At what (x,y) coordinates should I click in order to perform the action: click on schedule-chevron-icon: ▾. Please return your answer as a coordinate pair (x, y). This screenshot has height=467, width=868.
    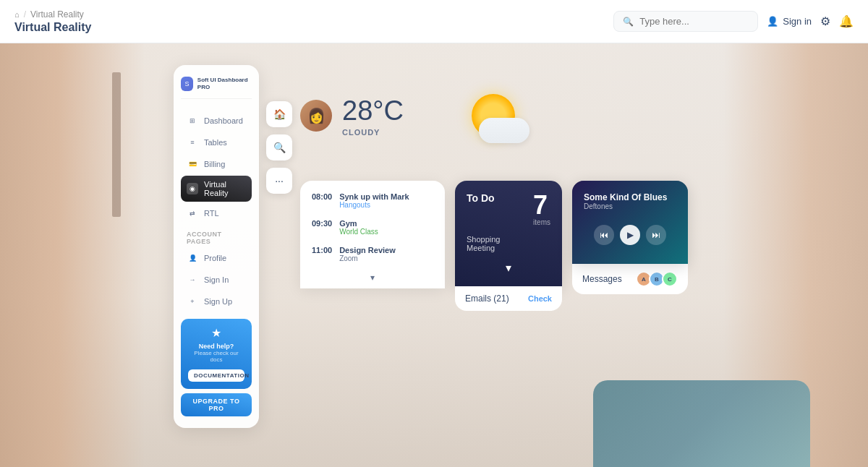
    Looking at the image, I should click on (373, 278).